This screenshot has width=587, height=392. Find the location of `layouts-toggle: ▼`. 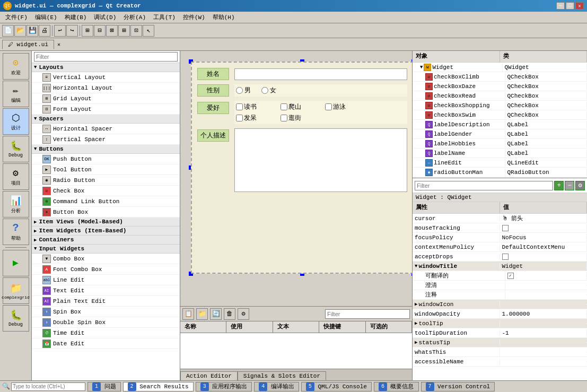

layouts-toggle: ▼ is located at coordinates (35, 67).